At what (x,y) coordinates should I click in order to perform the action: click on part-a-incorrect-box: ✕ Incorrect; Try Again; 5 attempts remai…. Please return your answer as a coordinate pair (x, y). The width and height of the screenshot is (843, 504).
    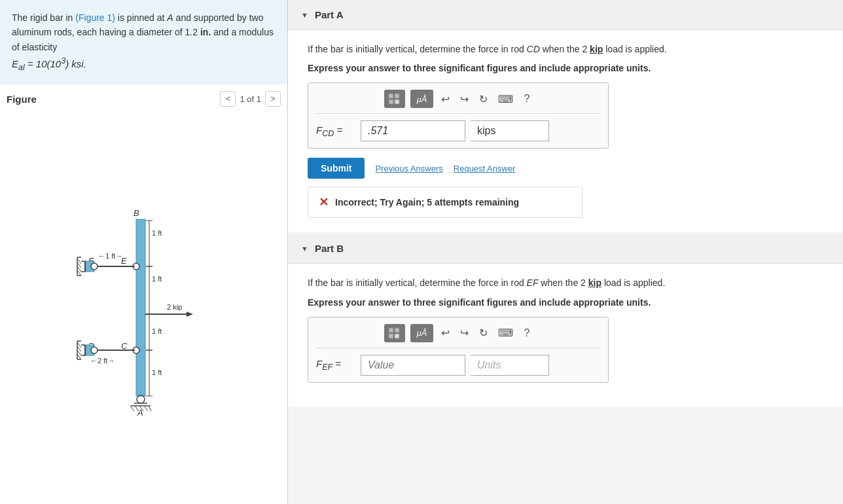
    Looking at the image, I should click on (445, 202).